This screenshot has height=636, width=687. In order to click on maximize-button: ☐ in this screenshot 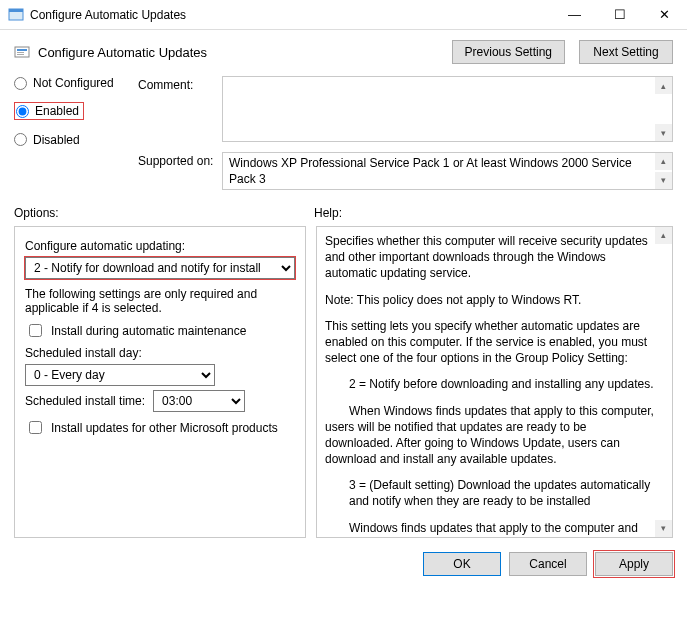, I will do `click(620, 14)`.